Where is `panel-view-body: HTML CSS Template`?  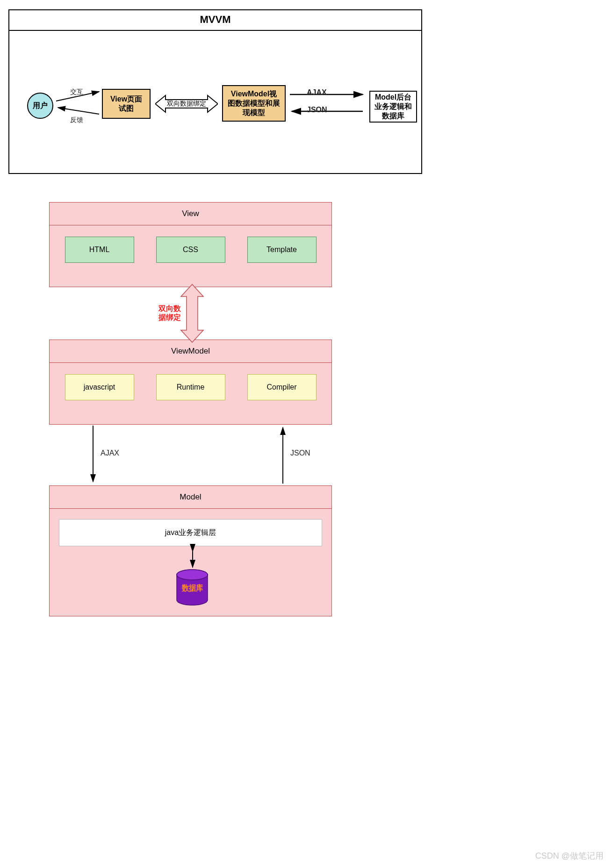
panel-view-body: HTML CSS Template is located at coordinates (191, 251).